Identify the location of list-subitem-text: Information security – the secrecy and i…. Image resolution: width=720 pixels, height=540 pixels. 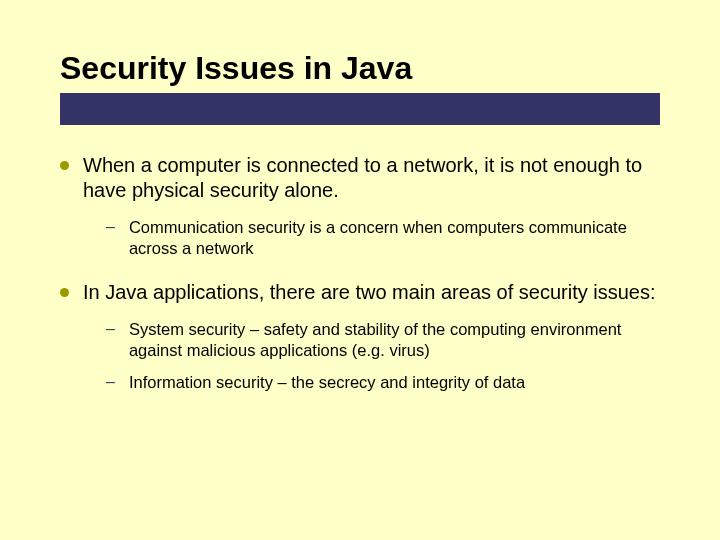
(327, 382).